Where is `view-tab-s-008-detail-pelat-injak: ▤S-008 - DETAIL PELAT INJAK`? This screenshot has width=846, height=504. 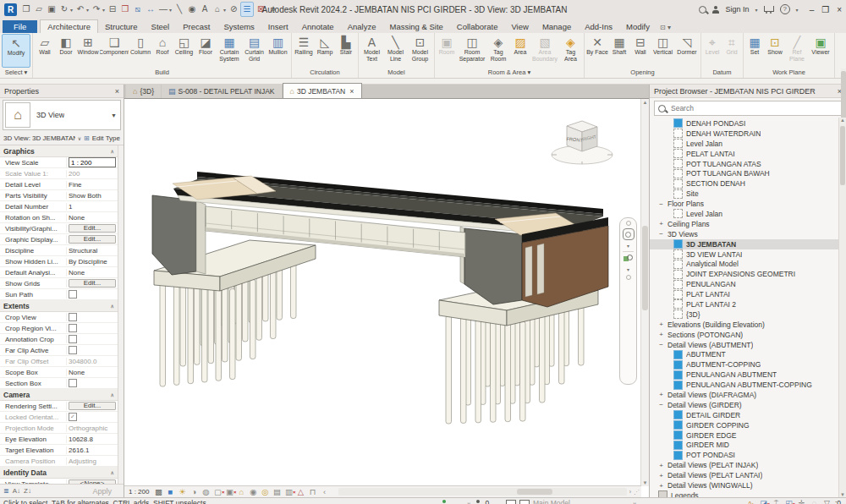
view-tab-s-008-detail-pelat-injak: ▤S-008 - DETAIL PELAT INJAK is located at coordinates (222, 91).